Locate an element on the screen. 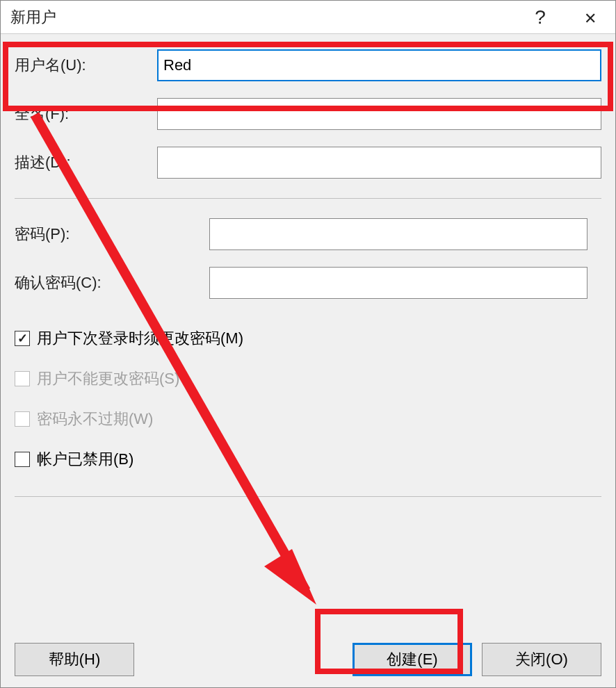 The width and height of the screenshot is (616, 688). password-label: 密码(P): is located at coordinates (112, 234).